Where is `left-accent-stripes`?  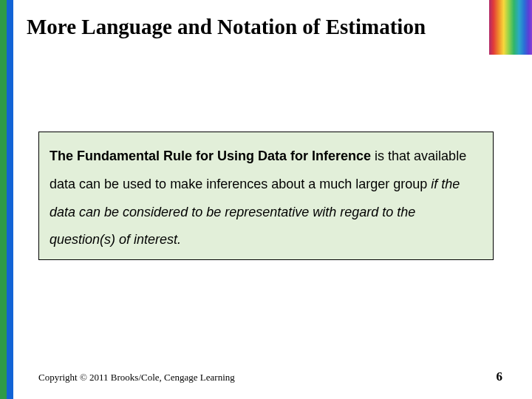
left-accent-stripes is located at coordinates (7, 200).